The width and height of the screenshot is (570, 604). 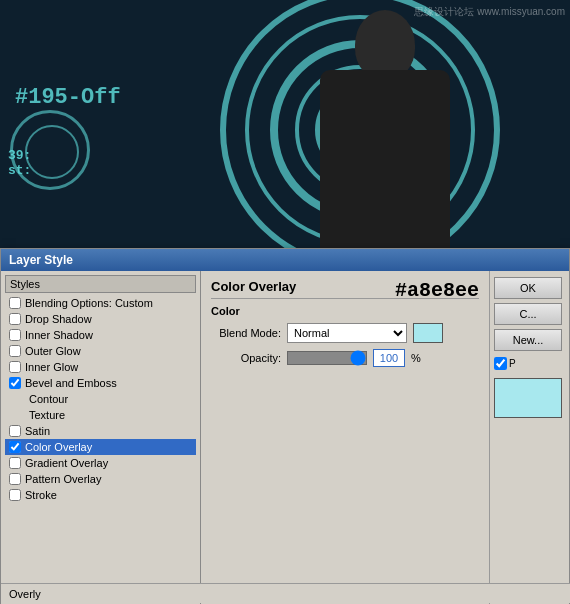 I want to click on opacity-row: Opacity: 100 %, so click(x=345, y=358).